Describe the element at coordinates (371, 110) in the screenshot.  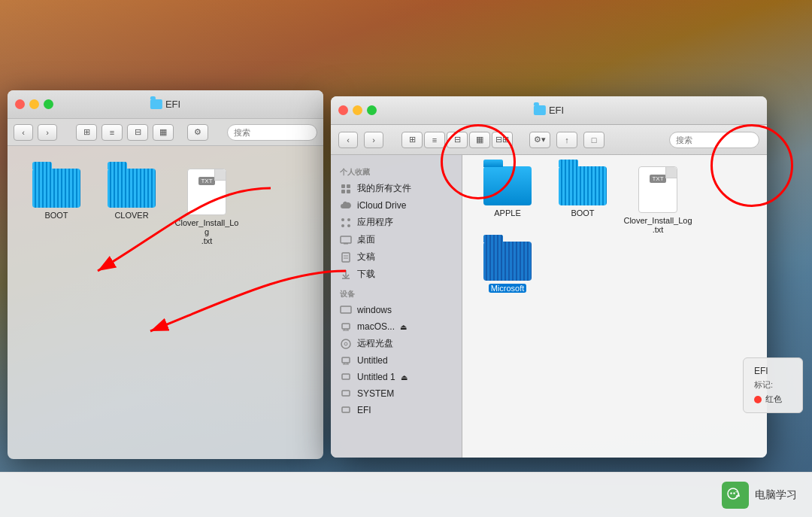
I see `maximize-button-main` at that location.